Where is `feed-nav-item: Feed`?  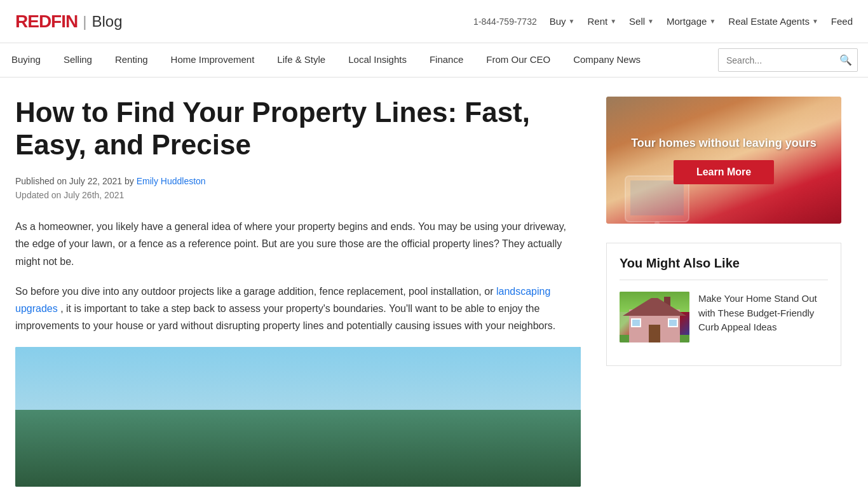
feed-nav-item: Feed is located at coordinates (842, 22).